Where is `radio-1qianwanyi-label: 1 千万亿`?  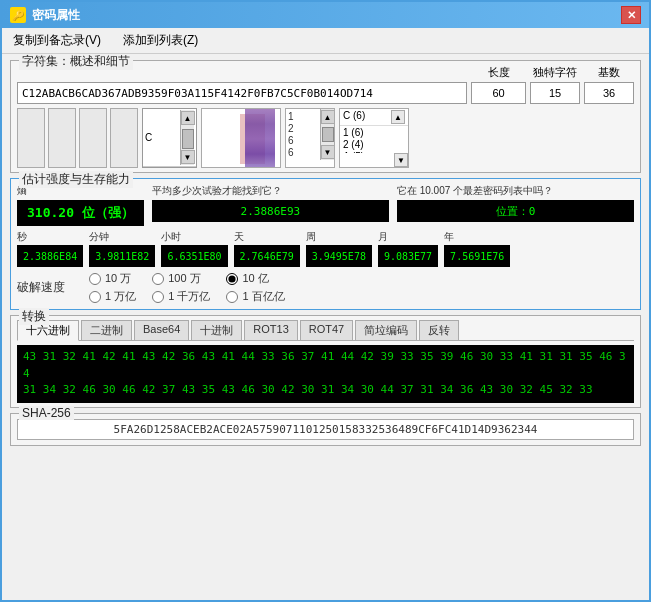 radio-1qianwanyi-label: 1 千万亿 is located at coordinates (189, 296).